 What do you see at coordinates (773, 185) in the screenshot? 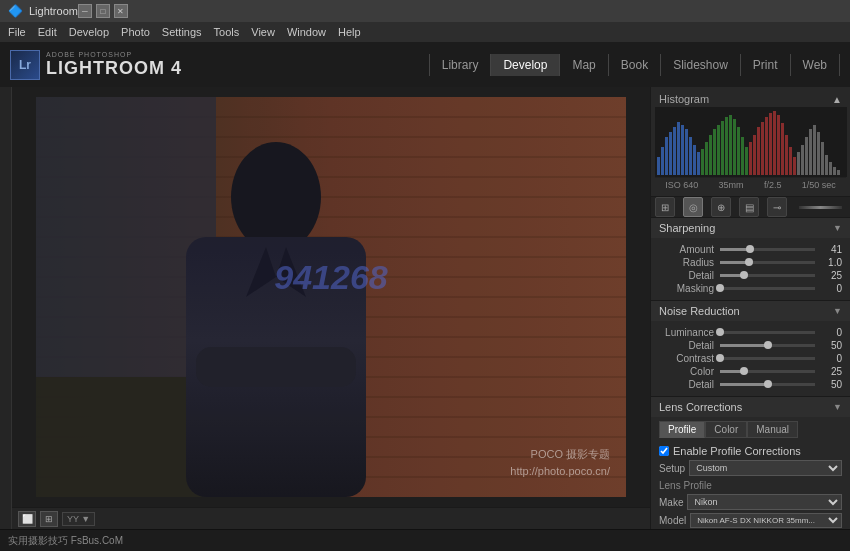
I see `aperture-value: f/2.5` at bounding box center [773, 185].